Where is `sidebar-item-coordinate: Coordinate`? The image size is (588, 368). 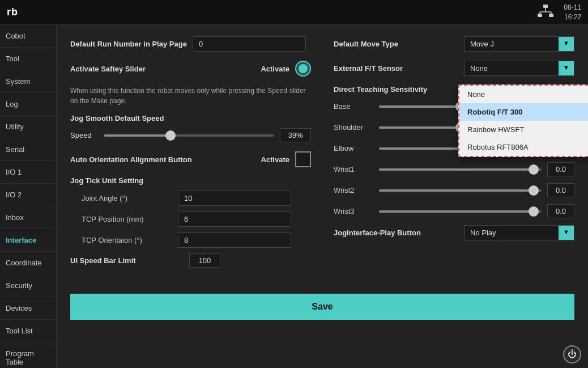
sidebar-item-coordinate: Coordinate is located at coordinates (28, 263).